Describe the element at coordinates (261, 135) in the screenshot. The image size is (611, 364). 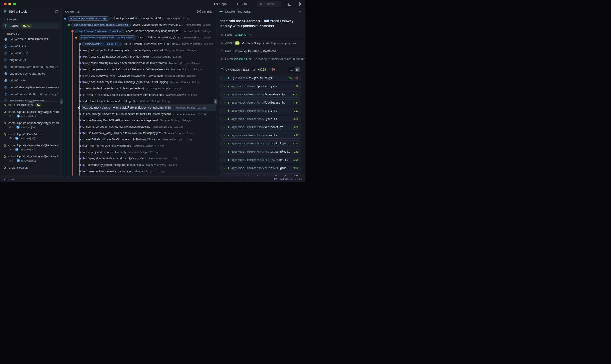
I see `changed-file-row: apps/mock-daemon/src/index.ts +90` at that location.